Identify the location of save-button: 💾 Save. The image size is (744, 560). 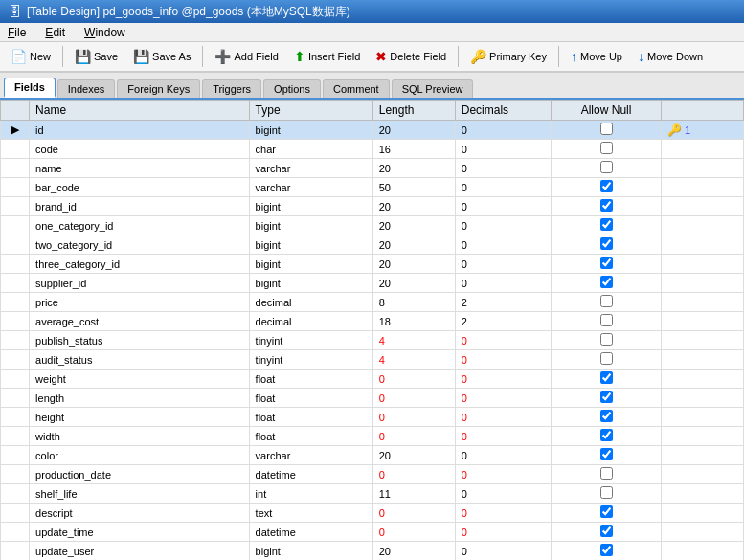
(96, 56).